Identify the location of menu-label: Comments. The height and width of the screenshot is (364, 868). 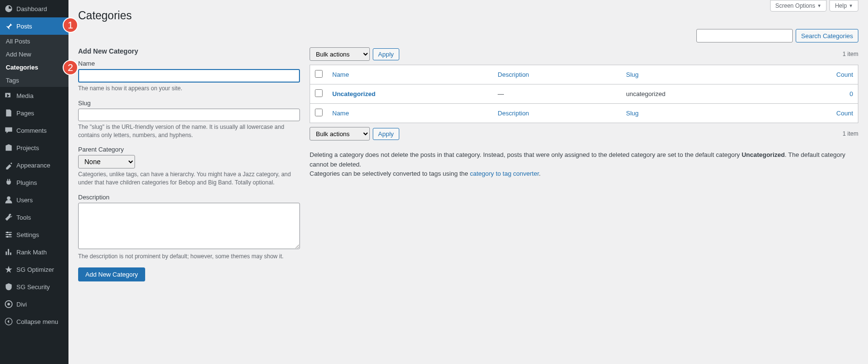
(32, 130).